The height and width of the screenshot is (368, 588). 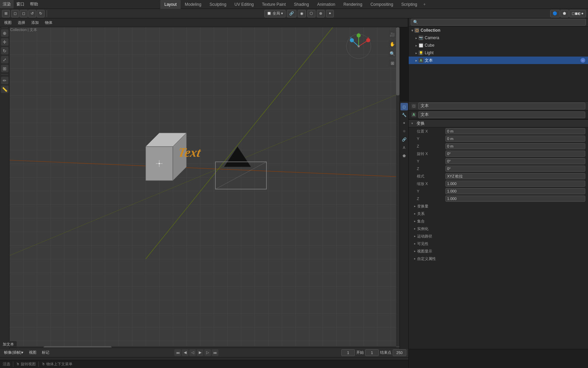 I want to click on tab-scripting: Scripting, so click(x=409, y=4).